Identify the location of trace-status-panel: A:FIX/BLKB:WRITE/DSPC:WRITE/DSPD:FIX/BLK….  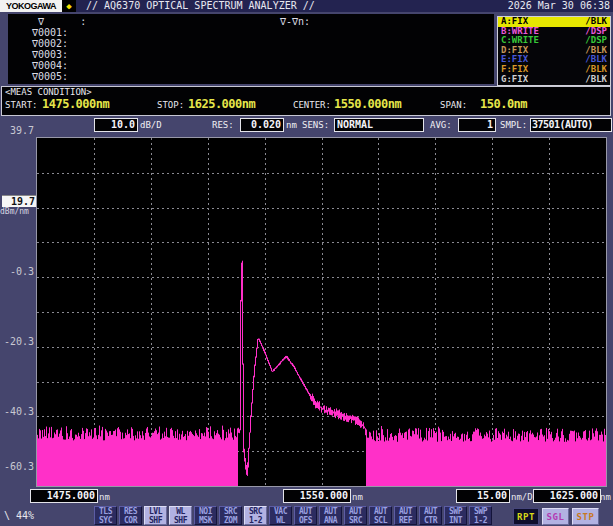
(554, 51).